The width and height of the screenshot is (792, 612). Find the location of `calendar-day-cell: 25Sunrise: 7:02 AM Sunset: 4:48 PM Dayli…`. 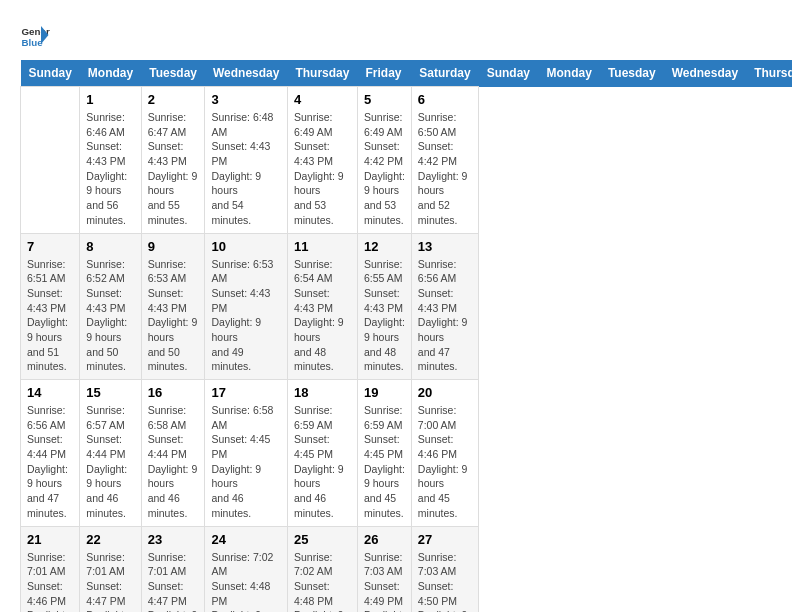

calendar-day-cell: 25Sunrise: 7:02 AM Sunset: 4:48 PM Dayli… is located at coordinates (322, 569).